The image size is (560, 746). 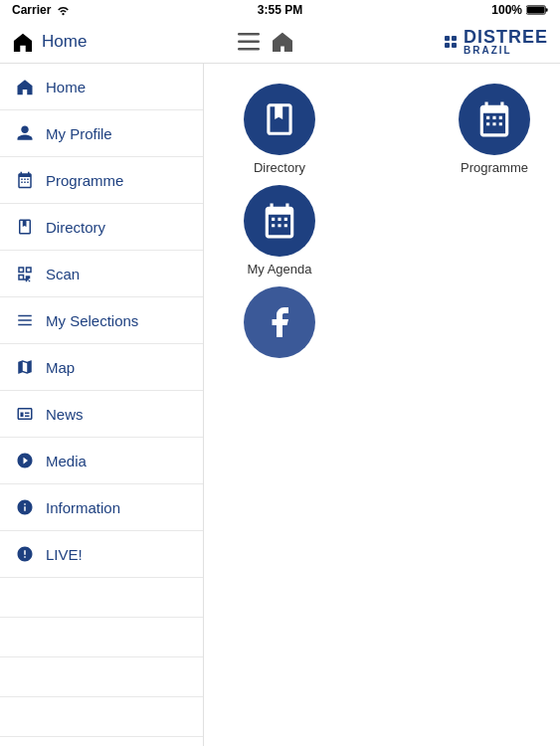 I want to click on status-time: 3:55 PM, so click(x=280, y=10).